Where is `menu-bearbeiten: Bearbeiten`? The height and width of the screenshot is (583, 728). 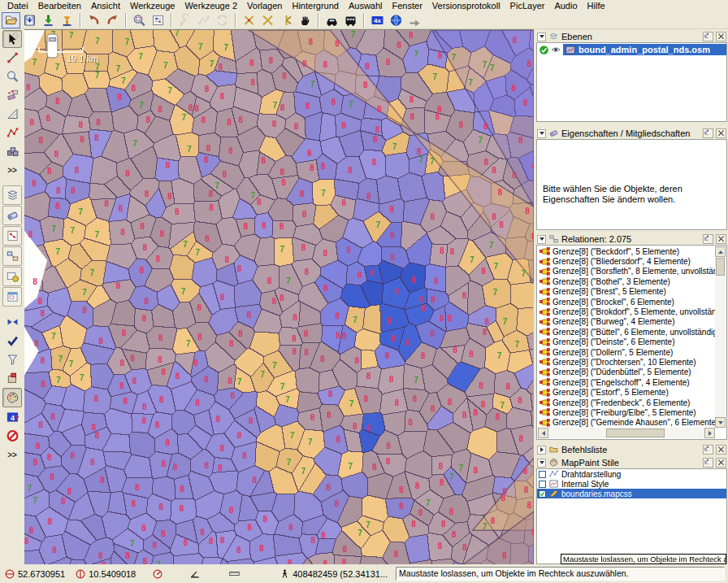 menu-bearbeiten: Bearbeiten is located at coordinates (60, 6).